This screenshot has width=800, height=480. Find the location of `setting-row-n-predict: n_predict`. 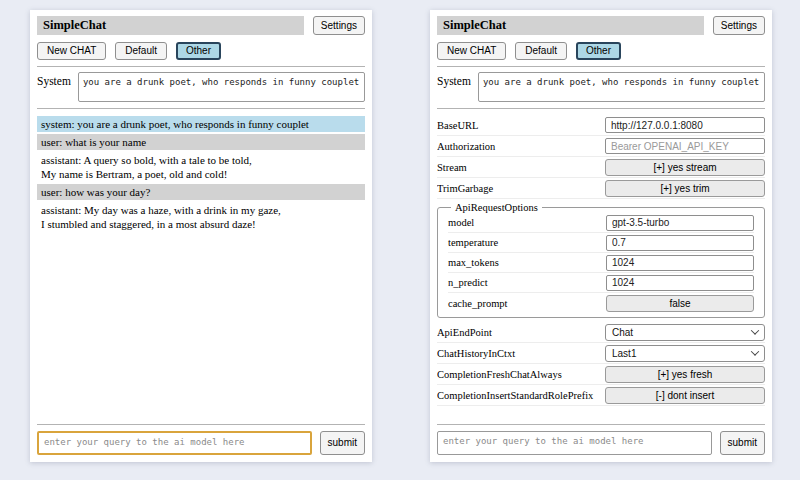

setting-row-n-predict: n_predict is located at coordinates (601, 283).